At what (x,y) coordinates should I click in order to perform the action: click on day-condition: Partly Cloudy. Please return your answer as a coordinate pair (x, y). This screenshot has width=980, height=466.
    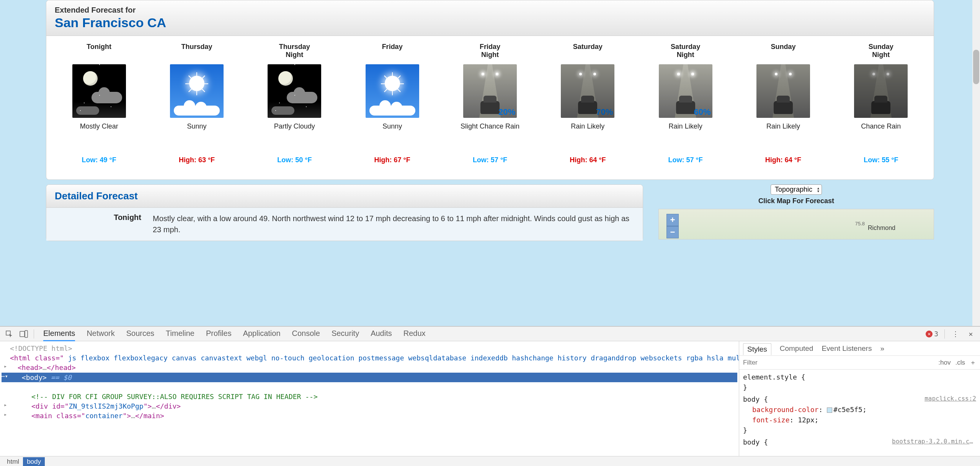
    Looking at the image, I should click on (295, 136).